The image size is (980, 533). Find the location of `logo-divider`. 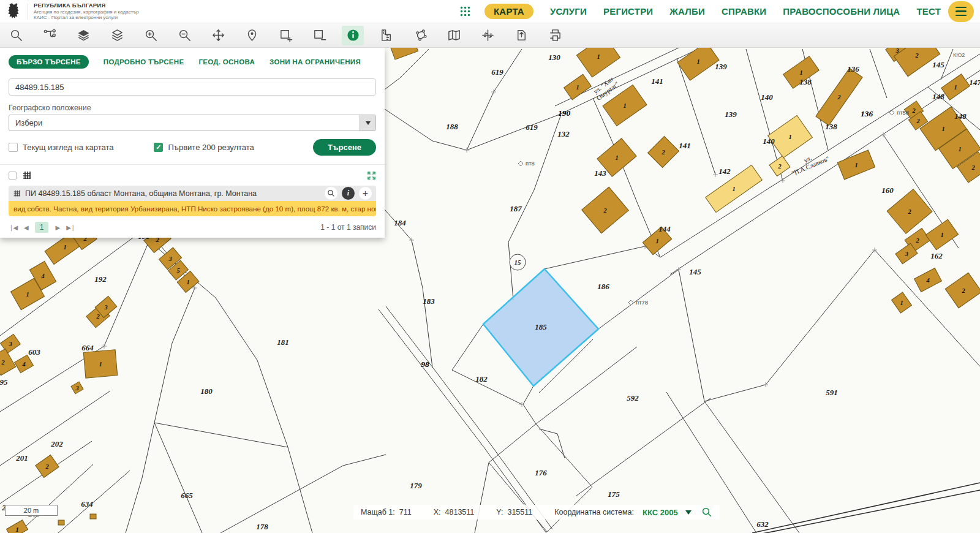

logo-divider is located at coordinates (28, 12).